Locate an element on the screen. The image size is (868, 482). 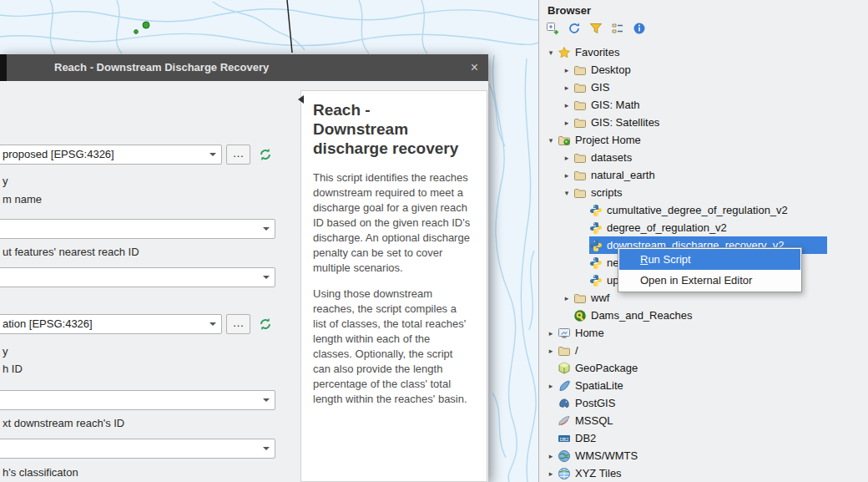
tree-item-content: degree_of_regulation_v2 is located at coordinates (659, 227).